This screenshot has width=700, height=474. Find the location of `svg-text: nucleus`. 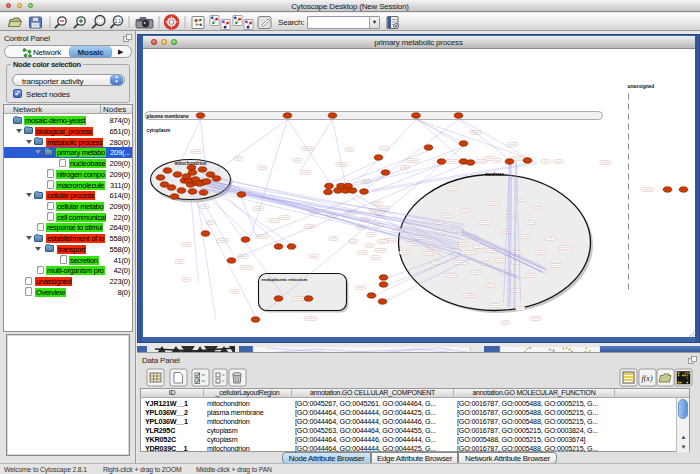

svg-text: nucleus is located at coordinates (494, 173).